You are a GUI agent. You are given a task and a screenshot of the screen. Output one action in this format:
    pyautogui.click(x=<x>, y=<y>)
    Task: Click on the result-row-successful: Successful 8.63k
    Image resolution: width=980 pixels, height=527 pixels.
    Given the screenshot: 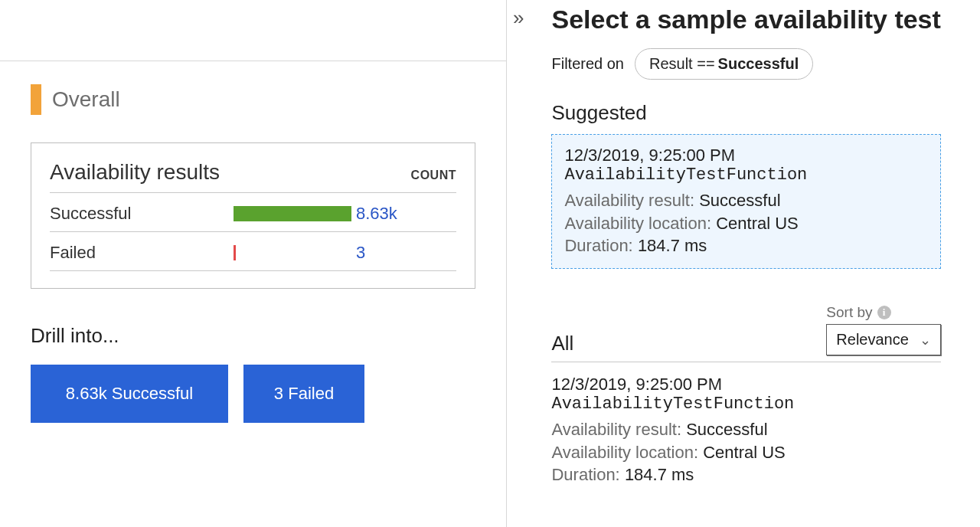 What is the action you would take?
    pyautogui.click(x=253, y=213)
    